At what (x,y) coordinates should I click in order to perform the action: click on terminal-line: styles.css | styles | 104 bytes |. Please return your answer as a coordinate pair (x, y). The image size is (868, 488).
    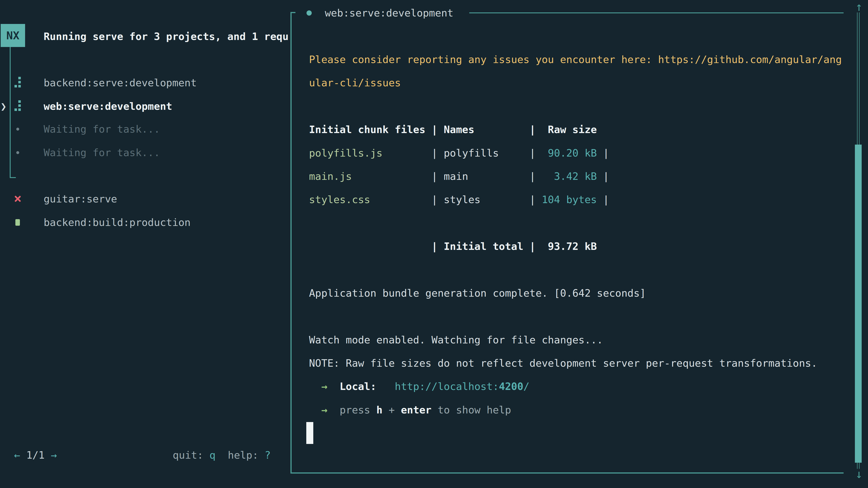
    Looking at the image, I should click on (576, 199).